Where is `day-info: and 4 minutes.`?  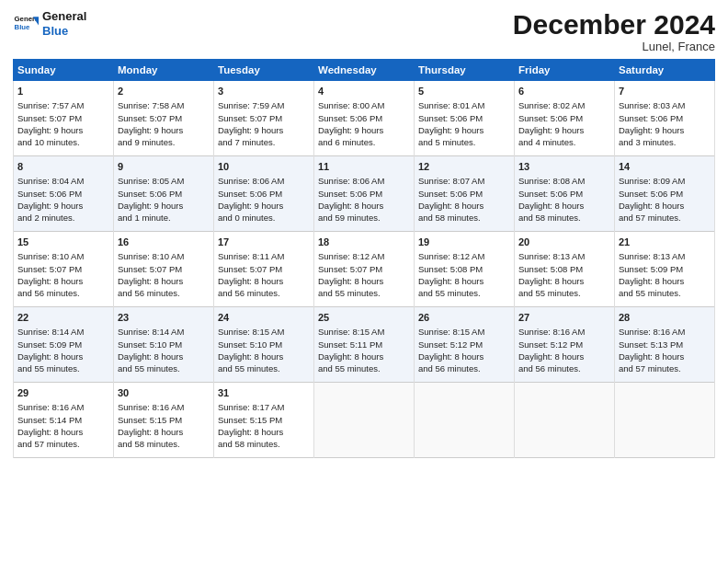
day-info: and 4 minutes. is located at coordinates (564, 142).